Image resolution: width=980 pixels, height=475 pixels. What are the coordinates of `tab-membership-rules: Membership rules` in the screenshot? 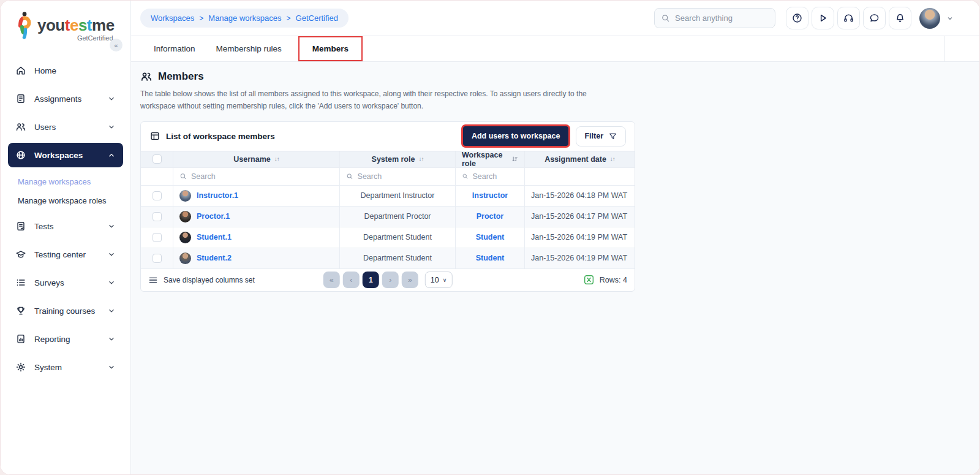 It's located at (249, 49).